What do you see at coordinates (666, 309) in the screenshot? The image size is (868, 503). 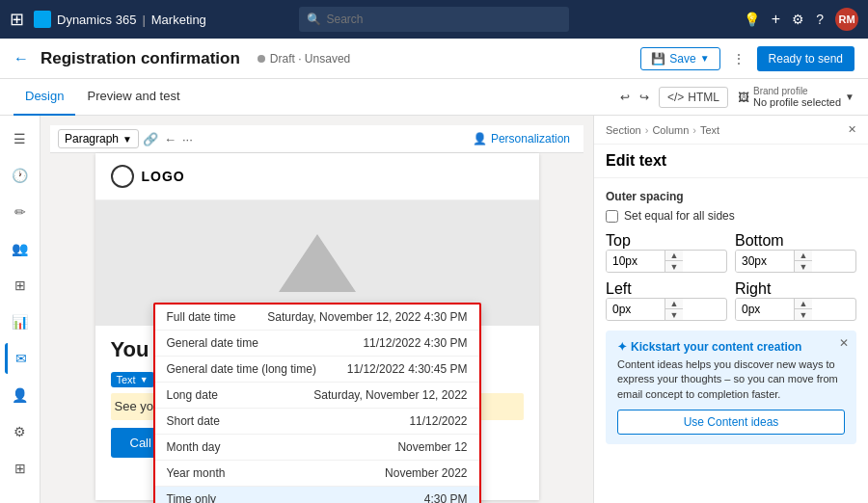 I see `left-input-group: ▲ ▼` at bounding box center [666, 309].